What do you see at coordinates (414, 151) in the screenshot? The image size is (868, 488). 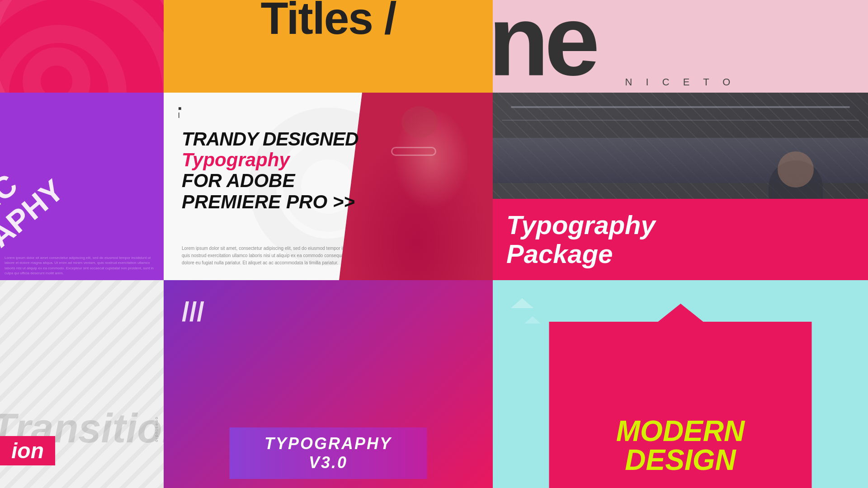 I see `glasses-detail` at bounding box center [414, 151].